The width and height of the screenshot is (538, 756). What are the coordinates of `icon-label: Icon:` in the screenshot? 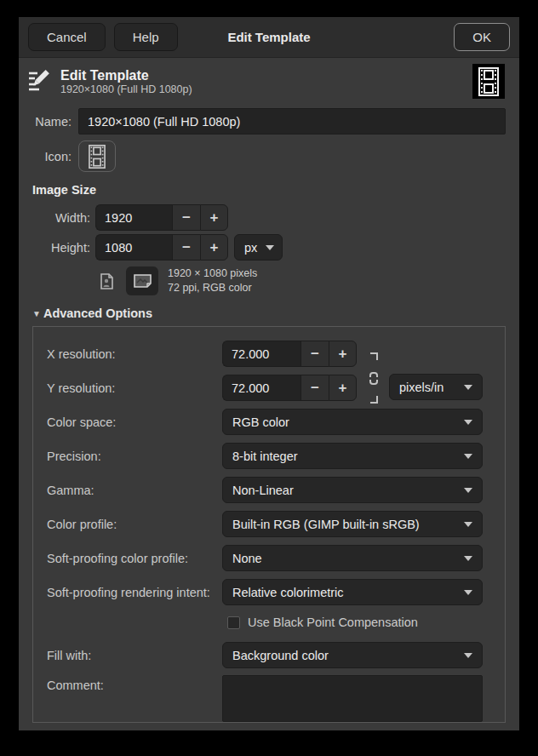 It's located at (52, 157).